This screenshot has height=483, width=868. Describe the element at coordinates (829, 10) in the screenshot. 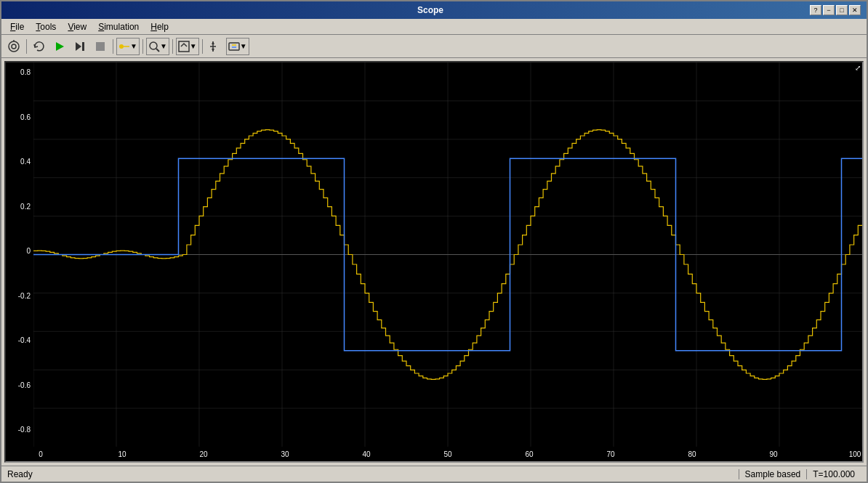

I see `minimize-button: −` at that location.